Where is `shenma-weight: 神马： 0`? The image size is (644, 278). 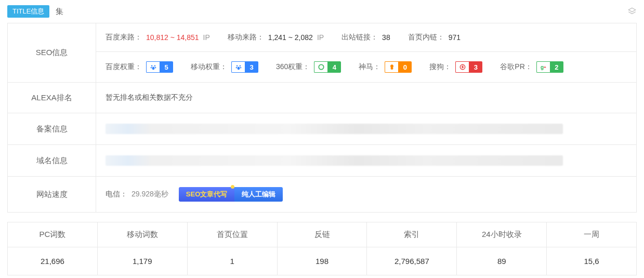 shenma-weight: 神马： 0 is located at coordinates (385, 67).